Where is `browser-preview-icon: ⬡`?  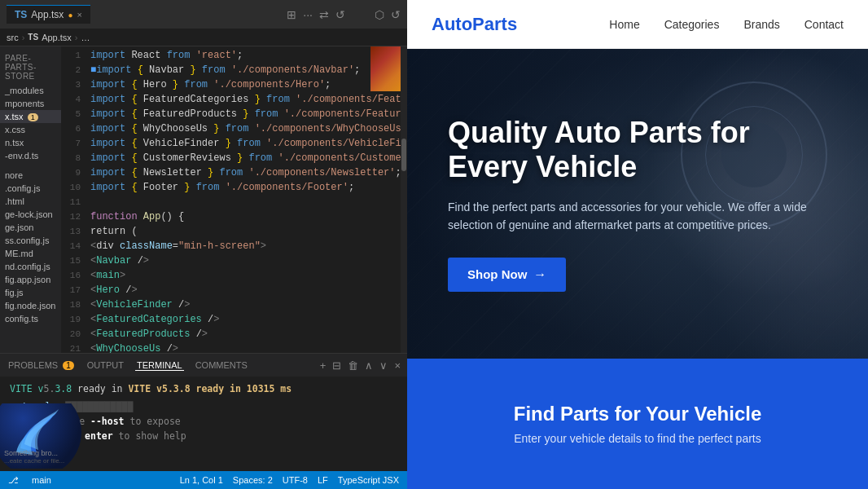
browser-preview-icon: ⬡ is located at coordinates (379, 15).